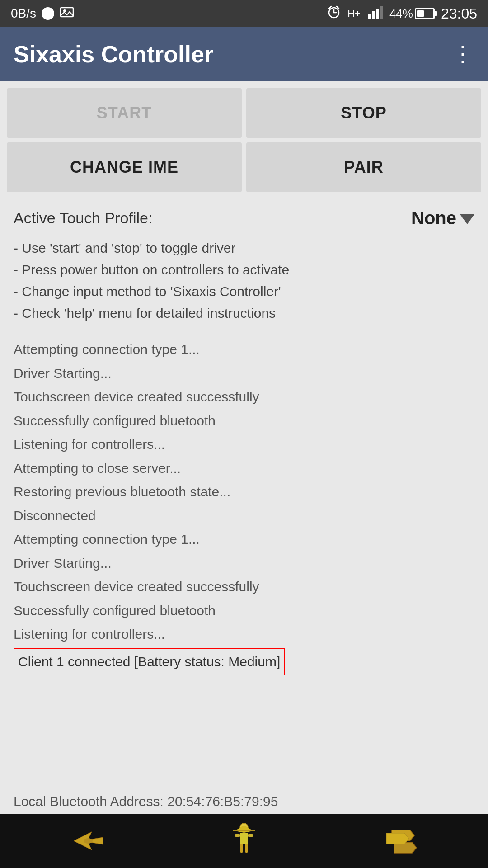 Image resolution: width=488 pixels, height=868 pixels. I want to click on hplus-icon: H+, so click(354, 14).